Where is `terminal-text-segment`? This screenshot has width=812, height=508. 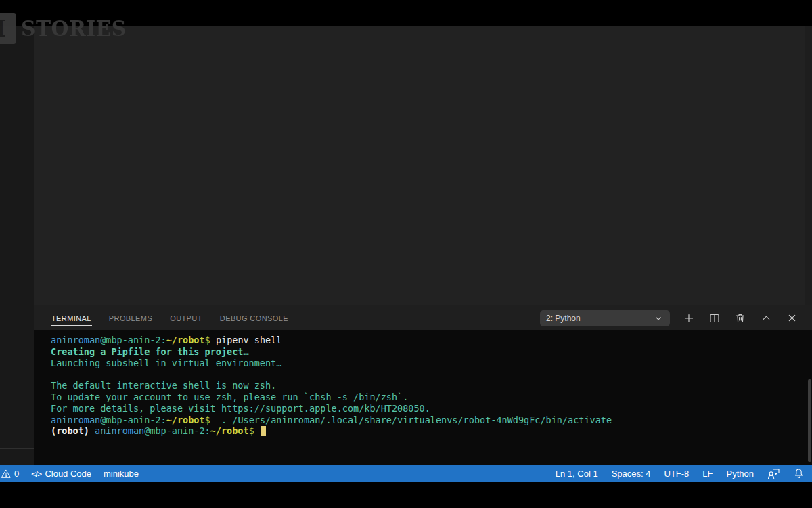
terminal-text-segment is located at coordinates (257, 431).